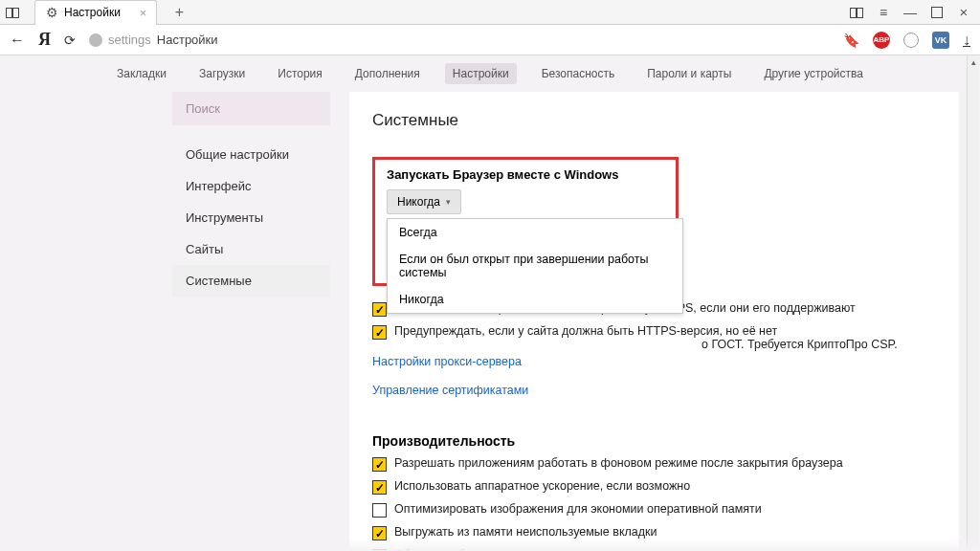  I want to click on panel-toggle-icon, so click(12, 12).